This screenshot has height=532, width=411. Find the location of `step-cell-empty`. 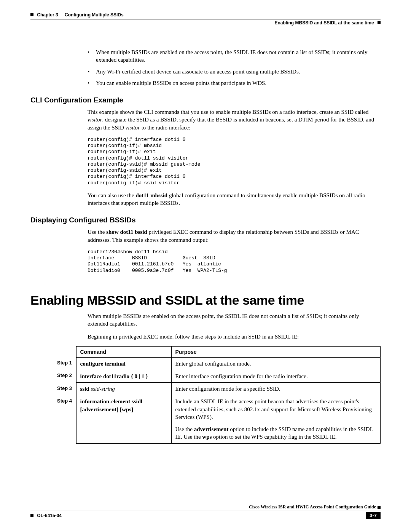

step-cell-empty is located at coordinates (65, 433).